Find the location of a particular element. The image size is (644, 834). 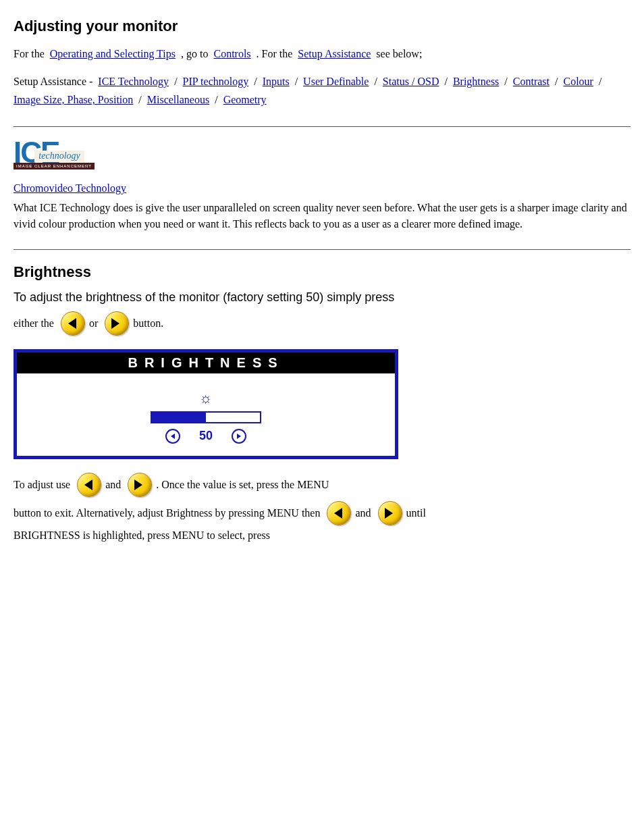

link-colour: Colour is located at coordinates (578, 81).